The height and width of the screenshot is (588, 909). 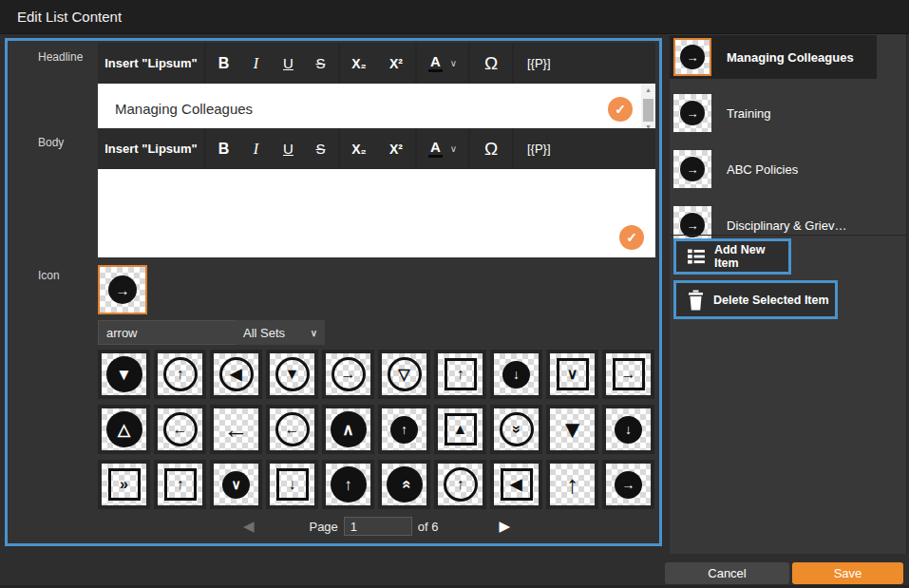 What do you see at coordinates (572, 374) in the screenshot?
I see `transparency-checker: ∨` at bounding box center [572, 374].